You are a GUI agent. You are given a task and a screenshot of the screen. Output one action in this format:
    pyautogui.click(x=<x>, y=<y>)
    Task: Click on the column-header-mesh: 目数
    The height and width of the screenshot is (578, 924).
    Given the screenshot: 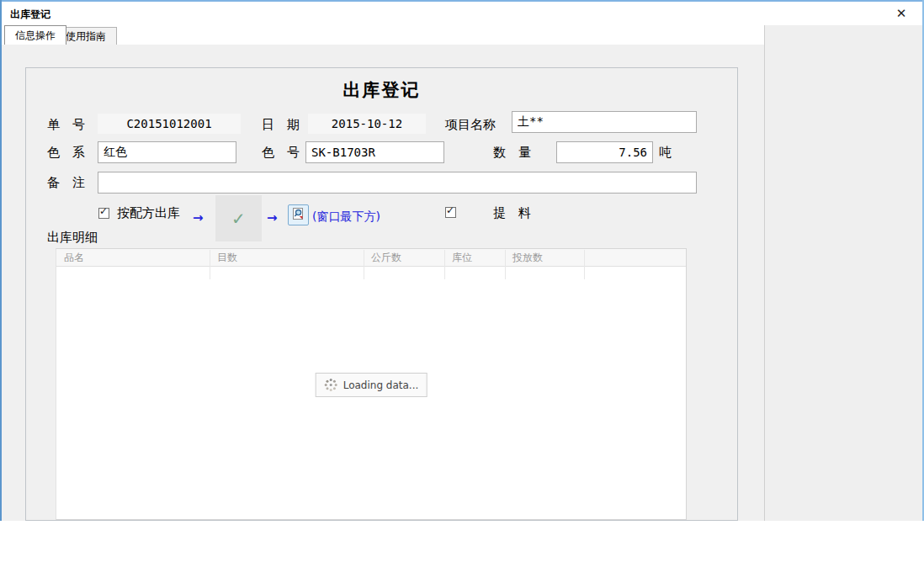 What is the action you would take?
    pyautogui.click(x=286, y=257)
    